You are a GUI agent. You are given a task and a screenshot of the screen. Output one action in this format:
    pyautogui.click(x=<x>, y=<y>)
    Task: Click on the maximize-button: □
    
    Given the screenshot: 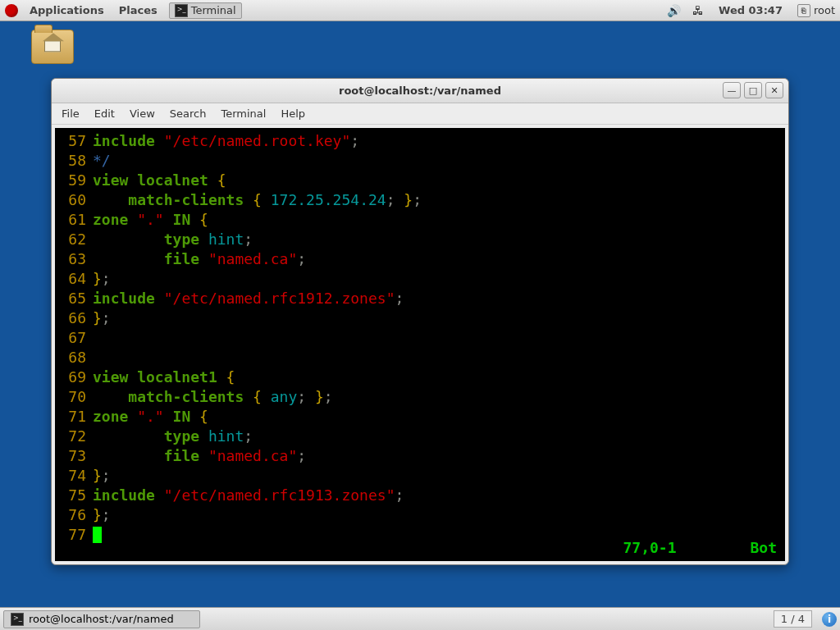 What is the action you would take?
    pyautogui.click(x=753, y=90)
    